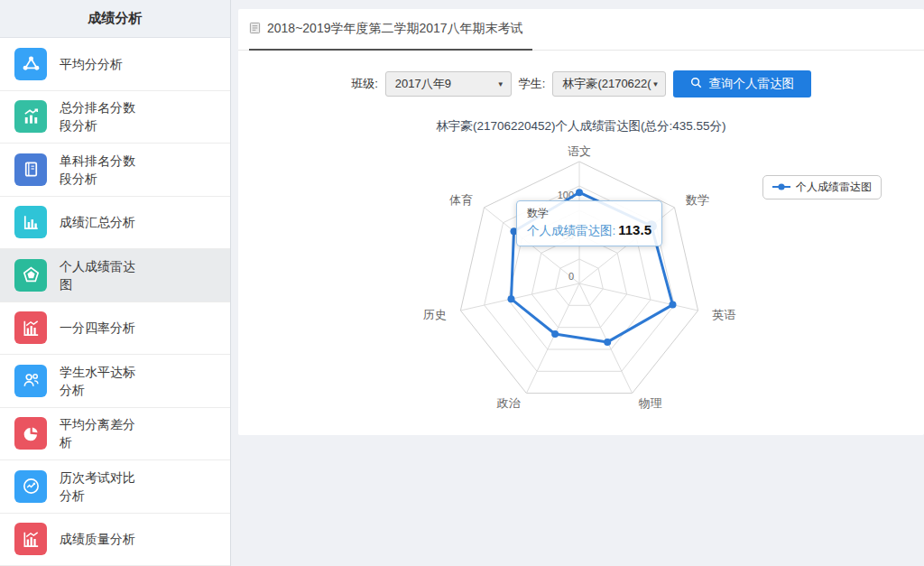 This screenshot has height=566, width=924. I want to click on sidebar-item-4: 个人成绩雷达图, so click(116, 276).